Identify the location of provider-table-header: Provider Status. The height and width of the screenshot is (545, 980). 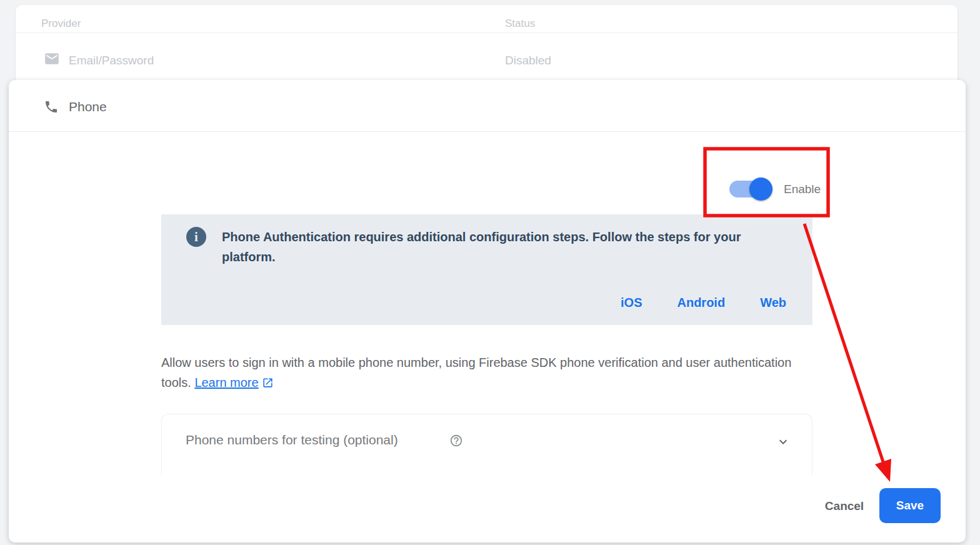
(486, 19).